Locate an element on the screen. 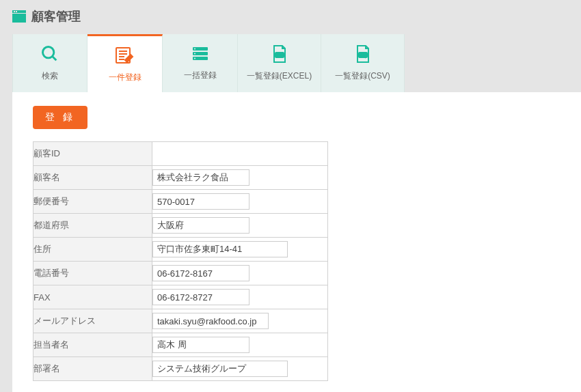 The width and height of the screenshot is (581, 392). row-customer-name: 顧客名 is located at coordinates (180, 178).